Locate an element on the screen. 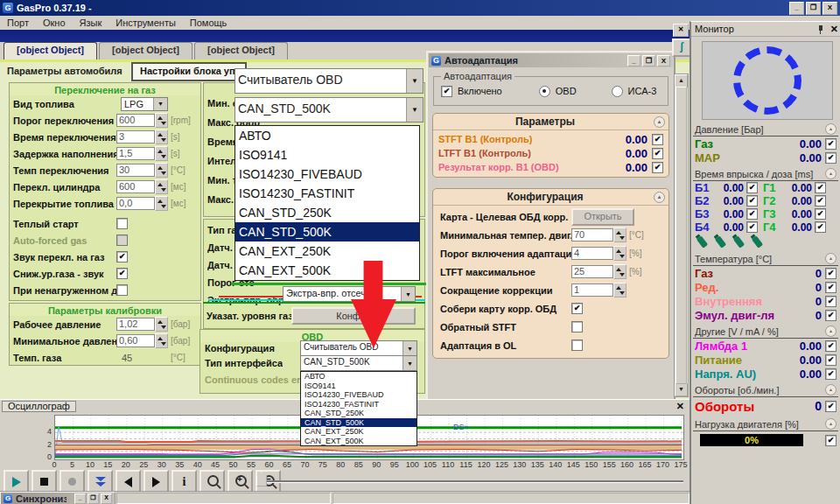 This screenshot has width=840, height=504. next-button is located at coordinates (156, 481).